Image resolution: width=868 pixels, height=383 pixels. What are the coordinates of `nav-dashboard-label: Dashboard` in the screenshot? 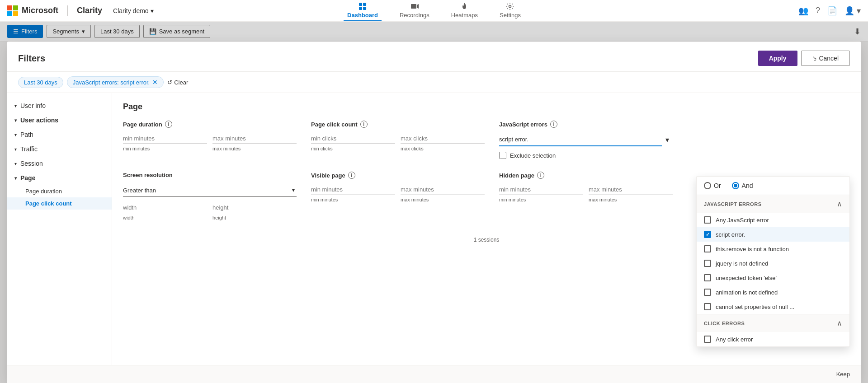 It's located at (363, 15).